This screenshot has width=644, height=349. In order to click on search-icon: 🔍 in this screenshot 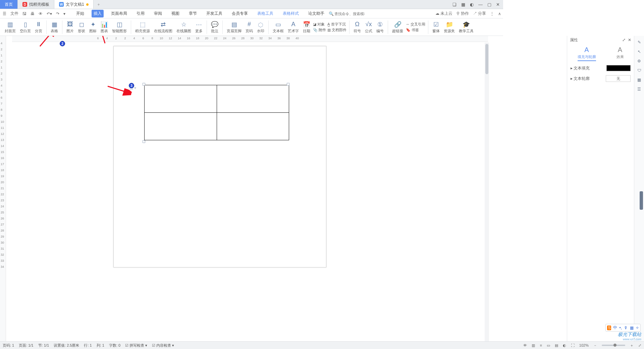, I will do `click(331, 14)`.